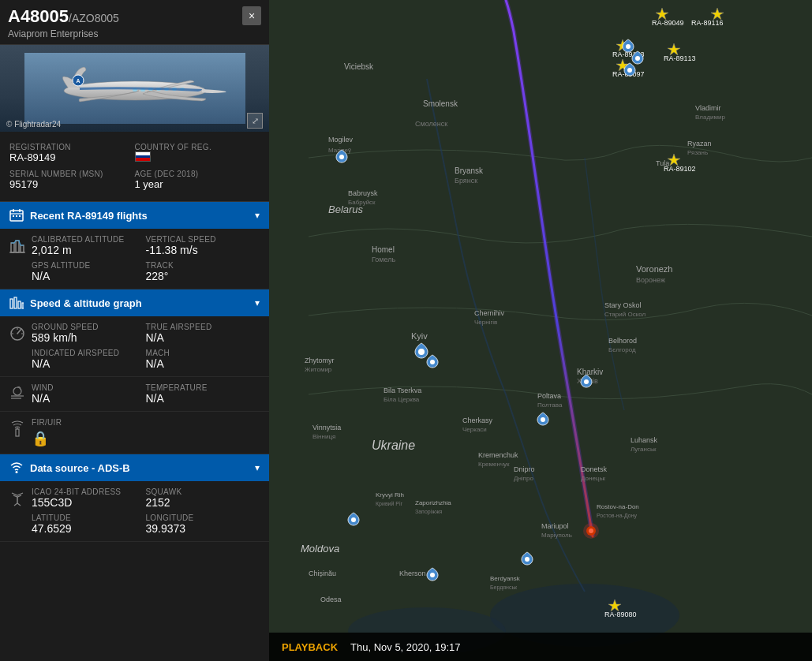 The image size is (812, 661). I want to click on playback-bar: PLAYBACK Thu, Nov 5, 2020, 19:17, so click(541, 647).